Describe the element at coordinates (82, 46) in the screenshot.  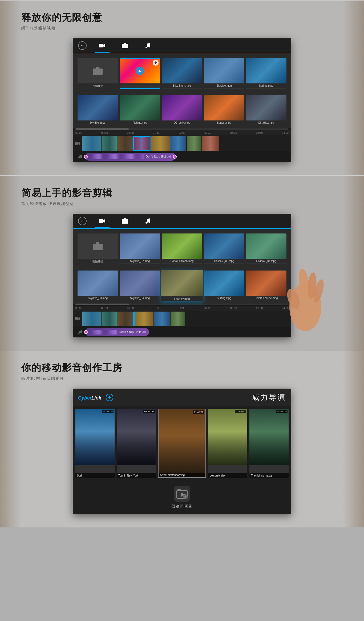
I see `back-icon-1: ←` at that location.